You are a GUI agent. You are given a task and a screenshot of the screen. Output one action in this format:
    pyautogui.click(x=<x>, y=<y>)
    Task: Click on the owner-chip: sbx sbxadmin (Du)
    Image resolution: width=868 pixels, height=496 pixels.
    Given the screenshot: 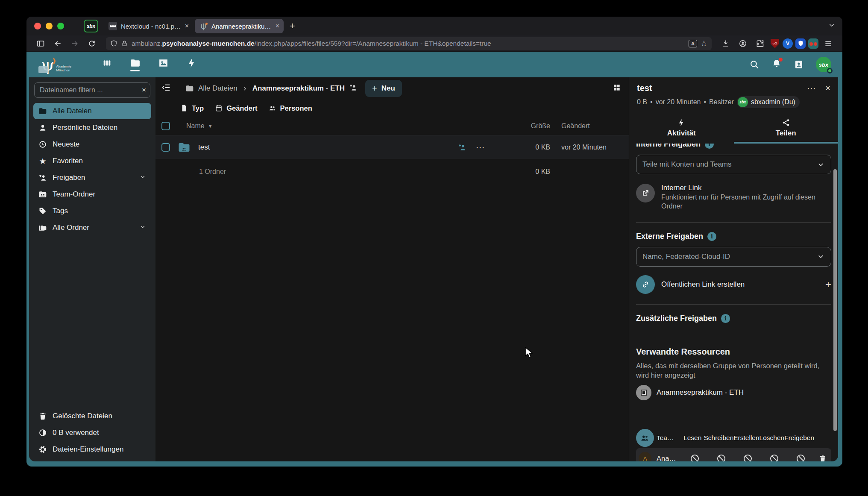 What is the action you would take?
    pyautogui.click(x=768, y=102)
    